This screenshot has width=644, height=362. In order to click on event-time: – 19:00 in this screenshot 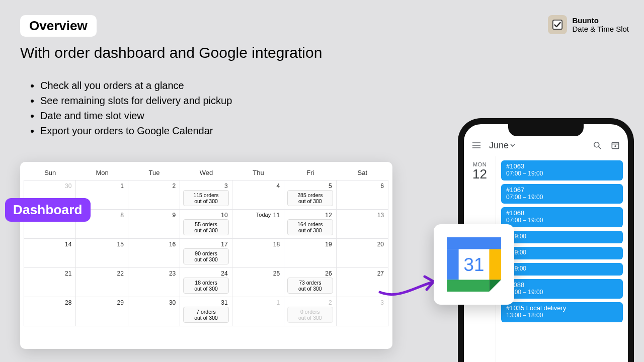, I will do `click(562, 269)`.